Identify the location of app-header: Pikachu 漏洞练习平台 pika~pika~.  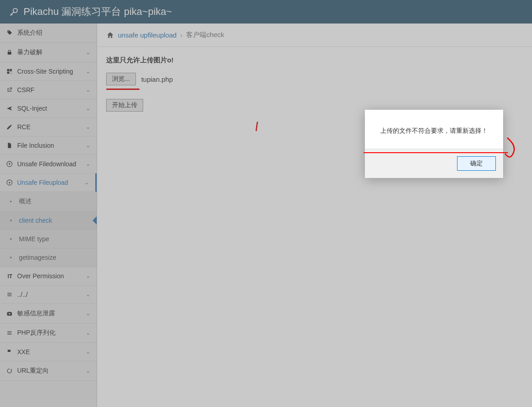
(266, 12).